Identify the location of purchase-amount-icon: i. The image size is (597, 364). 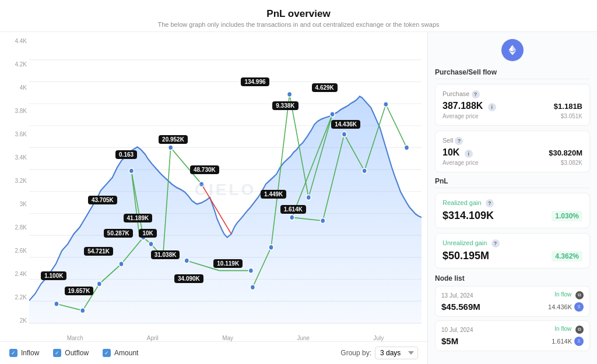
(492, 107).